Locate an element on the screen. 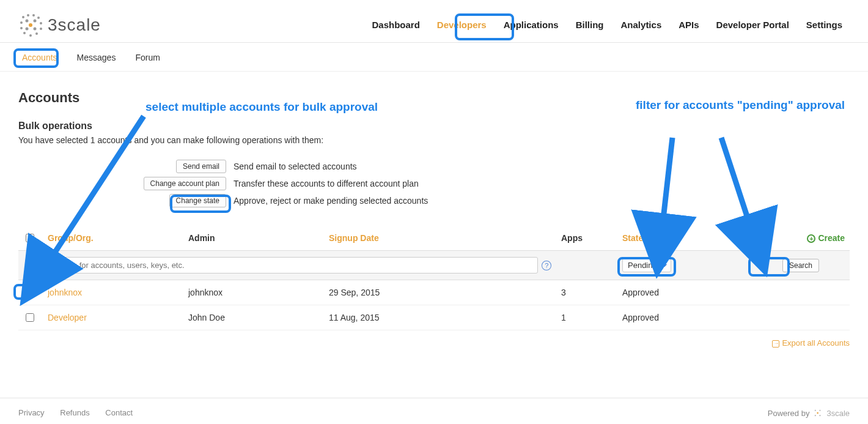 This screenshot has height=424, width=868. nav-apis: APIs is located at coordinates (688, 24).